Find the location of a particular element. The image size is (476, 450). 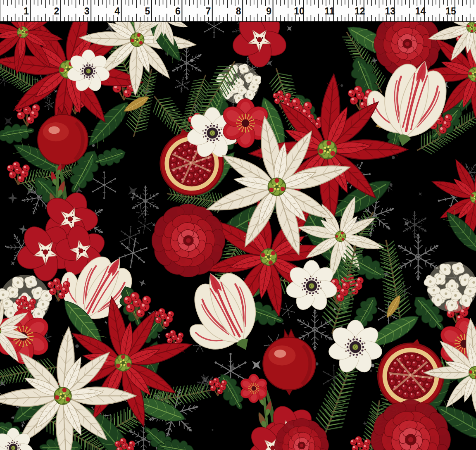

ruler-number: 1 is located at coordinates (26, 11).